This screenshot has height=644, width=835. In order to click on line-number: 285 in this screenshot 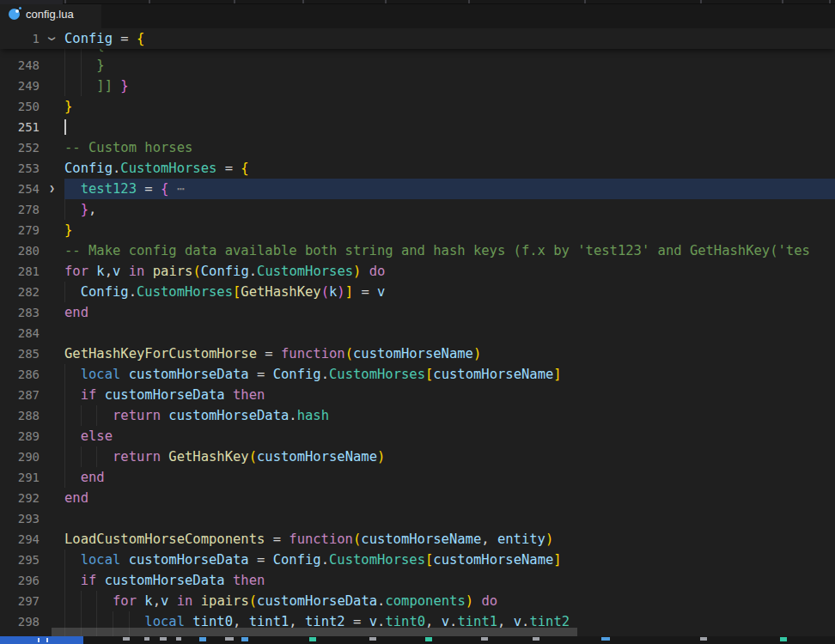, I will do `click(20, 354)`.